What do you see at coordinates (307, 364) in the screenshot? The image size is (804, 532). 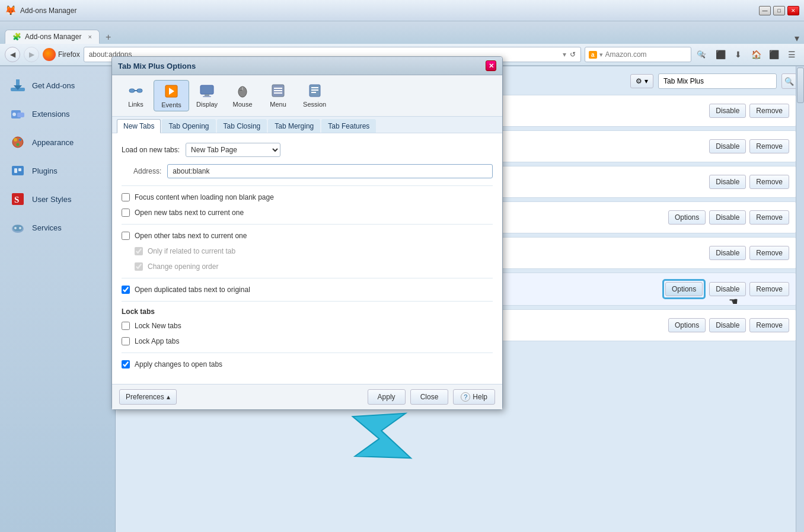 I see `apply-changes-row: Apply changes to open tabs` at bounding box center [307, 364].